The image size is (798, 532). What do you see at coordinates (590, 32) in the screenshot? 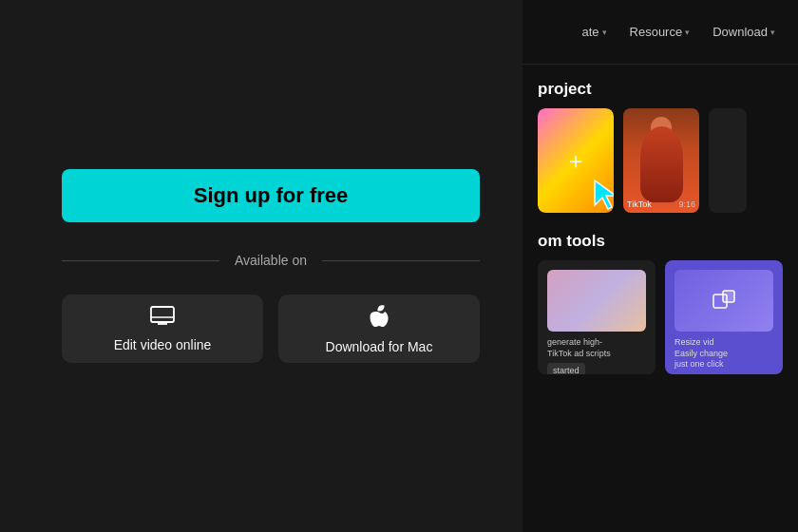
I see `nav-create-label: ate` at bounding box center [590, 32].